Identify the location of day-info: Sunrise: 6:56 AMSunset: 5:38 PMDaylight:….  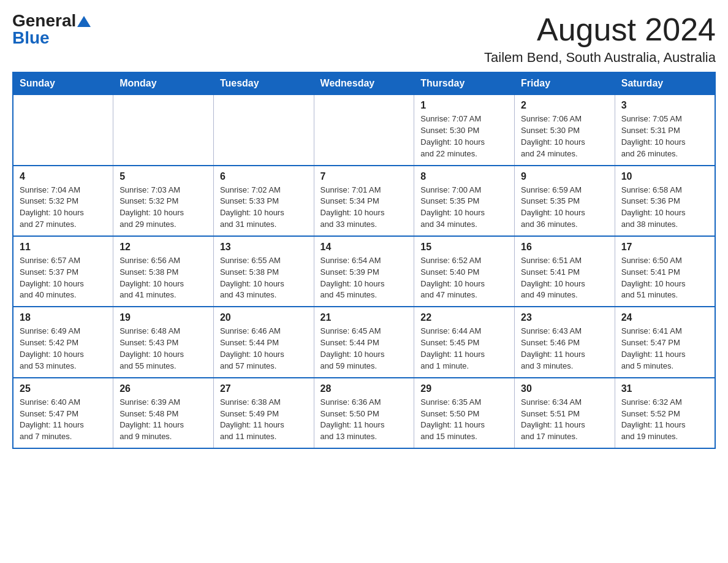
(163, 278).